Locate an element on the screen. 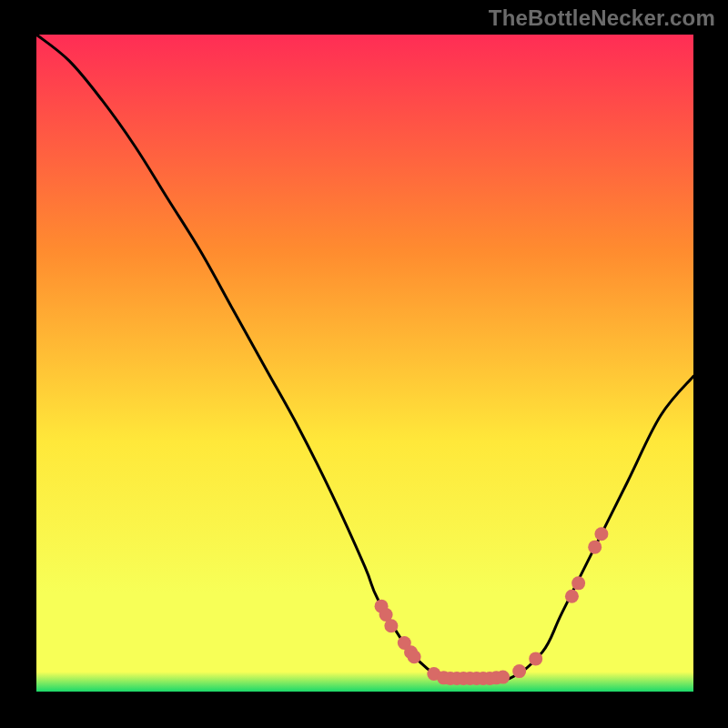 This screenshot has height=728, width=728. watermark-text: TheBottleNecker.com is located at coordinates (602, 18).